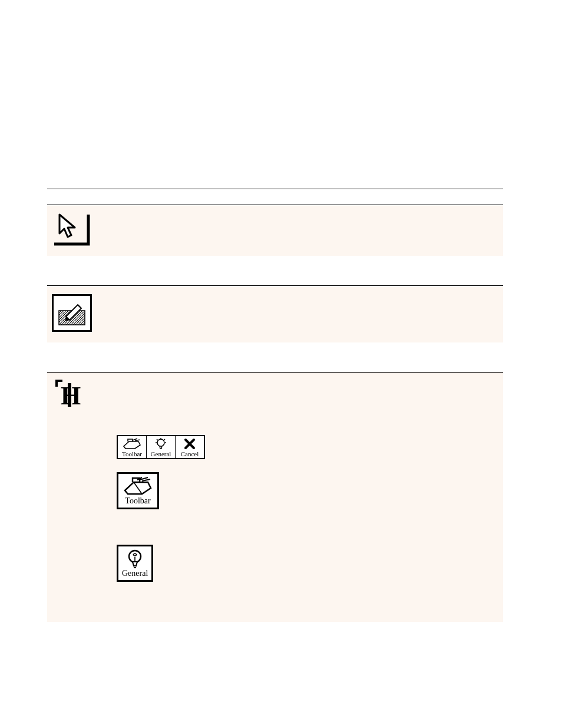 This screenshot has height=728, width=562. I want to click on pointer-tool-icon, so click(71, 229).